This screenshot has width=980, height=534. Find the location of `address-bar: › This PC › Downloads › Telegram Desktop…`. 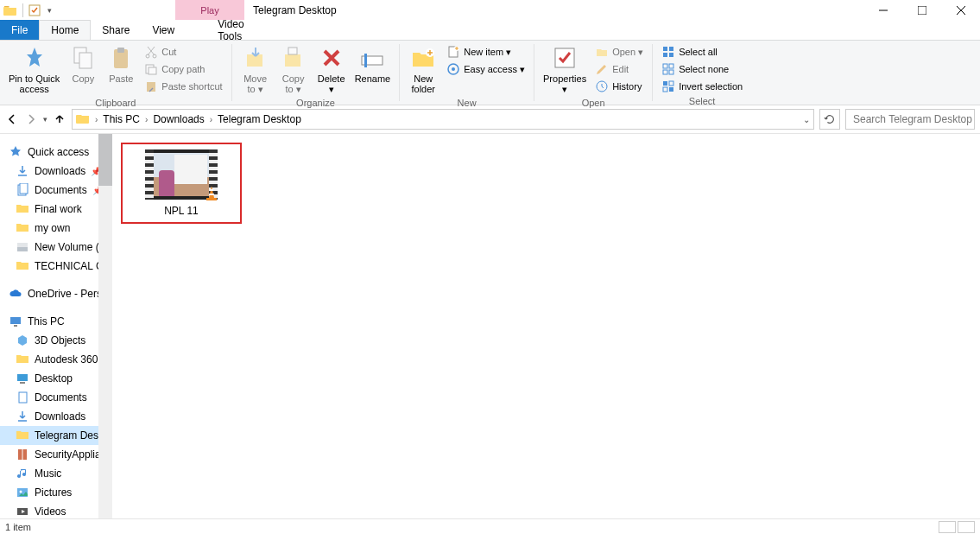

address-bar: › This PC › Downloads › Telegram Desktop… is located at coordinates (443, 119).